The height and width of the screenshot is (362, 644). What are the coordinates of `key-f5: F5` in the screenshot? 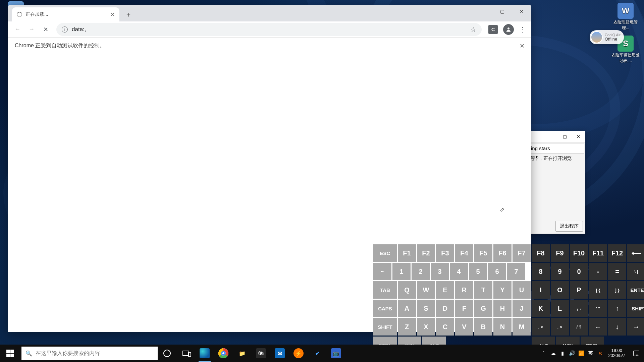 It's located at (483, 253).